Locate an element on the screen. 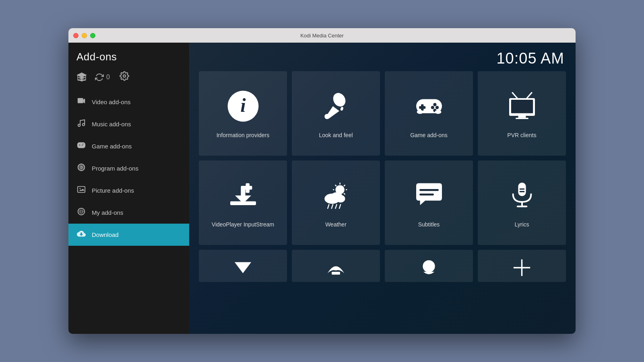 The height and width of the screenshot is (362, 644). partial1-icon is located at coordinates (243, 267).